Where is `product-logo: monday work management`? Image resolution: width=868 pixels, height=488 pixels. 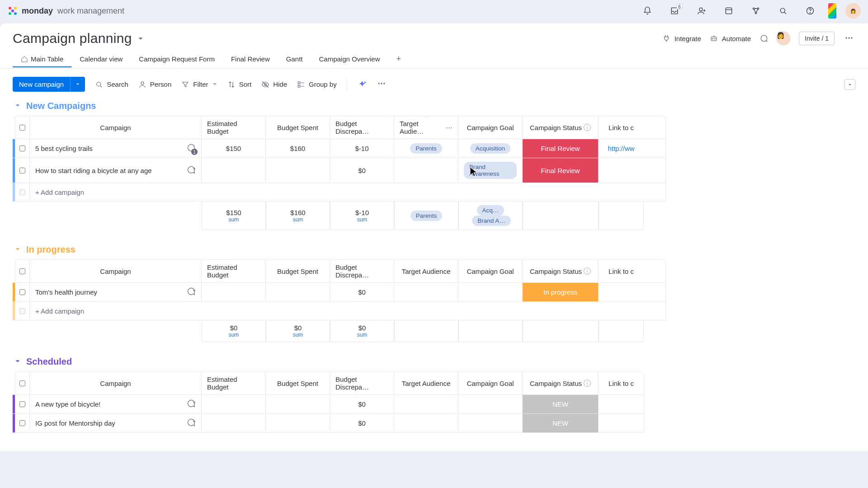
product-logo: monday work management is located at coordinates (66, 11).